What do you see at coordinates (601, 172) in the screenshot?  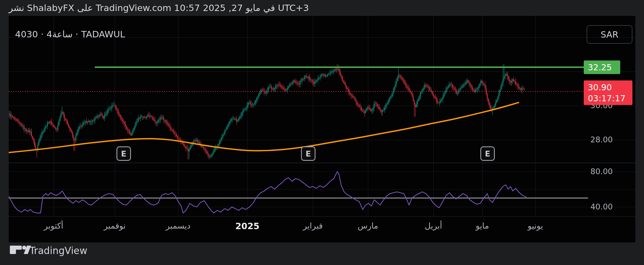 I see `rsi-axis-label: 80.00` at bounding box center [601, 172].